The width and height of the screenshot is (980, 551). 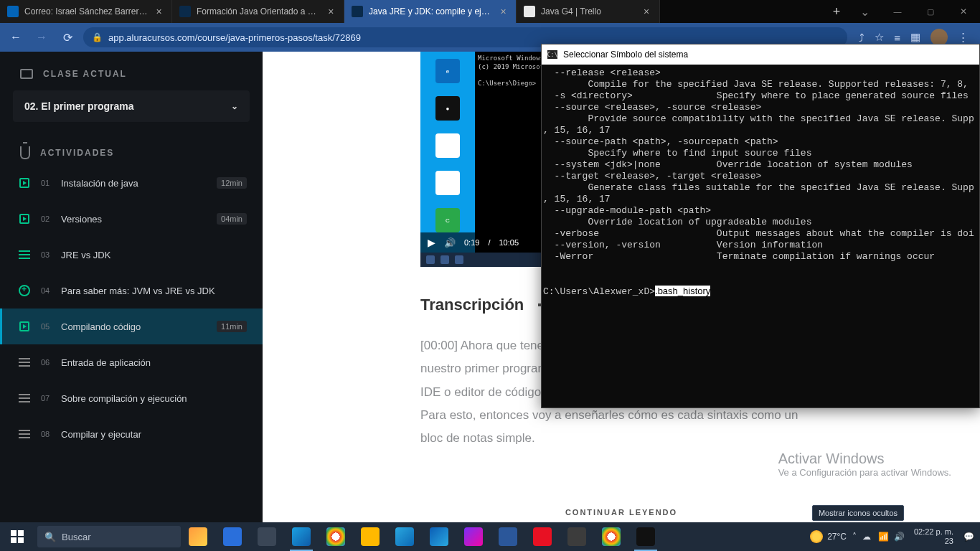 What do you see at coordinates (862, 37) in the screenshot?
I see `share-icon: ⤴` at bounding box center [862, 37].